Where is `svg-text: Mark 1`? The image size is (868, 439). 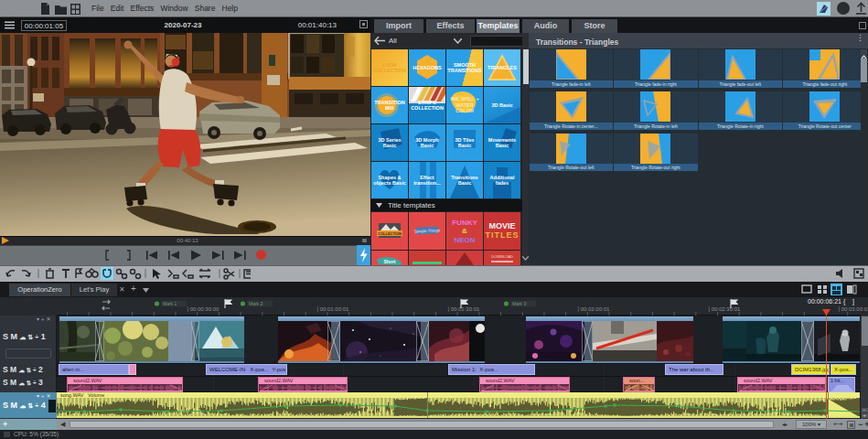 svg-text: Mark 1 is located at coordinates (170, 304).